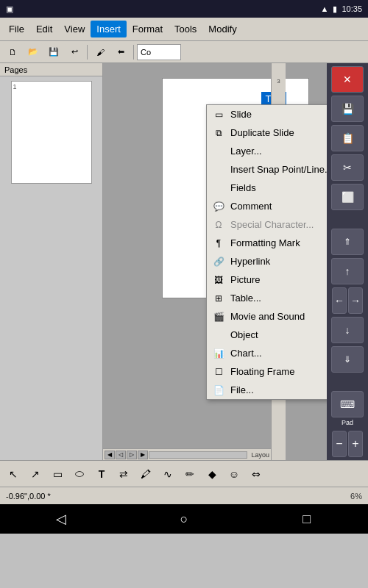 The height and width of the screenshot is (588, 368). I want to click on nav-up-button: ↑, so click(347, 271).